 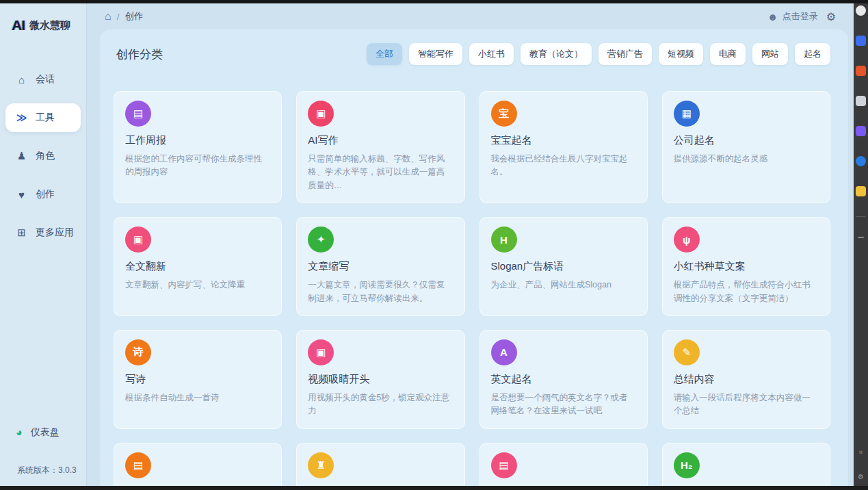 What do you see at coordinates (22, 156) in the screenshot?
I see `role-icon: ♟` at bounding box center [22, 156].